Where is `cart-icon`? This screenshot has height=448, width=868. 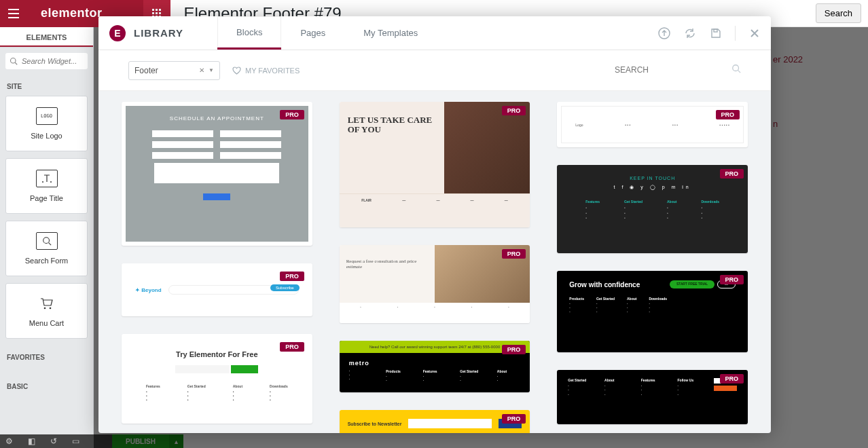
cart-icon is located at coordinates (47, 303).